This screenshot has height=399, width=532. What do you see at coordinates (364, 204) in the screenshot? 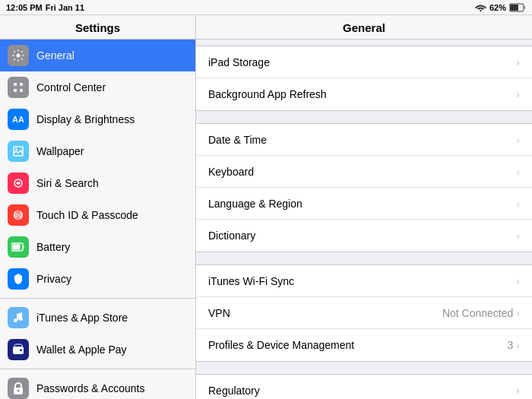
I see `language-row: Language & Region ›` at bounding box center [364, 204].